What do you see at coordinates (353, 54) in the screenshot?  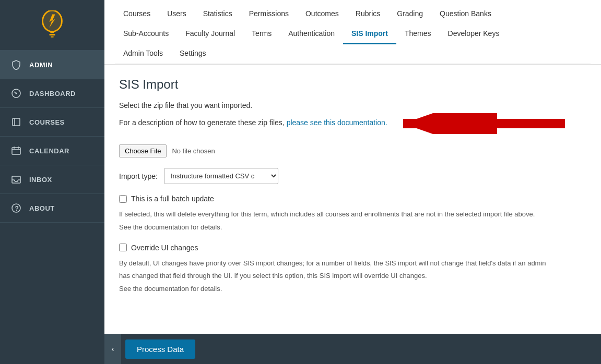 I see `nav-row-3: Admin Tools Settings` at bounding box center [353, 54].